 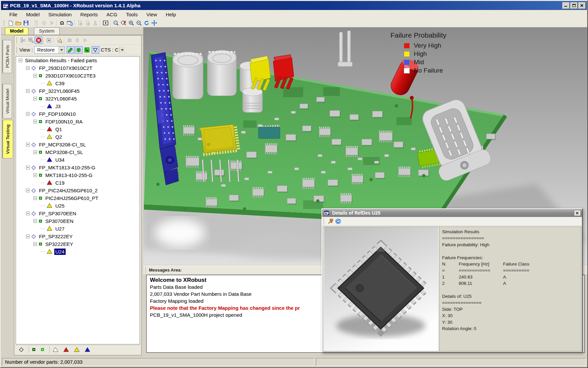 I want to click on details-close-button, so click(x=577, y=213).